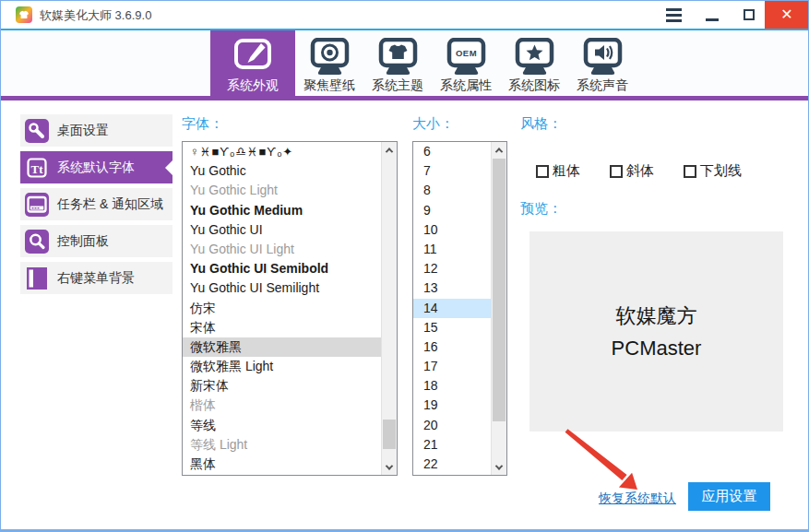  What do you see at coordinates (434, 124) in the screenshot?
I see `size-section-label: 大小：` at bounding box center [434, 124].